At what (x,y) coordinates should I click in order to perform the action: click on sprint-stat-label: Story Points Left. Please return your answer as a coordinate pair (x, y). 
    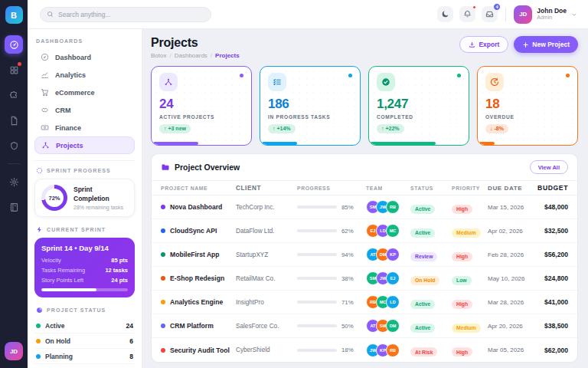
    Looking at the image, I should click on (63, 281).